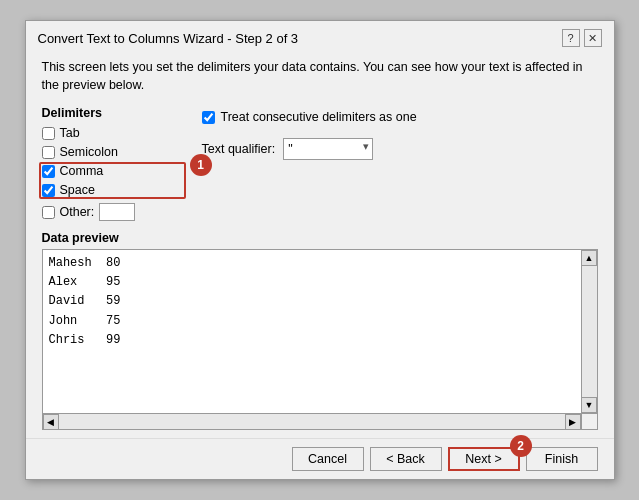 This screenshot has height=500, width=639. I want to click on button-row: Cancel < Back Next > 2 Finish, so click(320, 458).